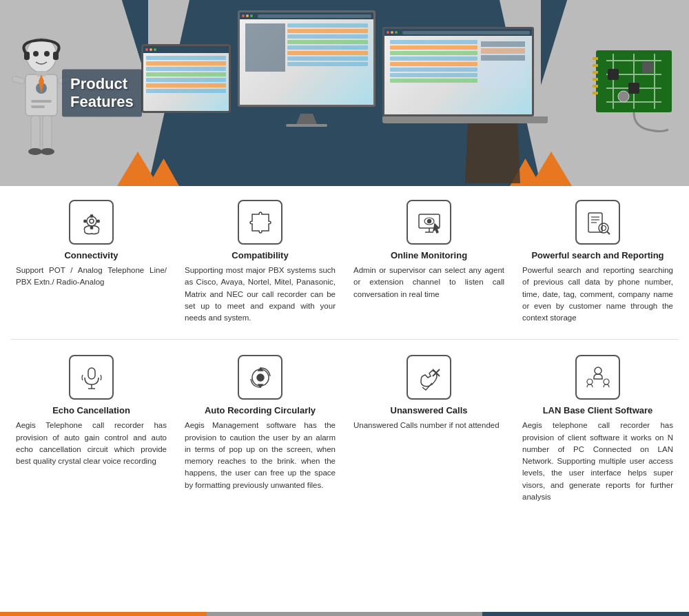 Image resolution: width=689 pixels, height=616 pixels. Describe the element at coordinates (91, 222) in the screenshot. I see `connectivity-icon-box` at that location.